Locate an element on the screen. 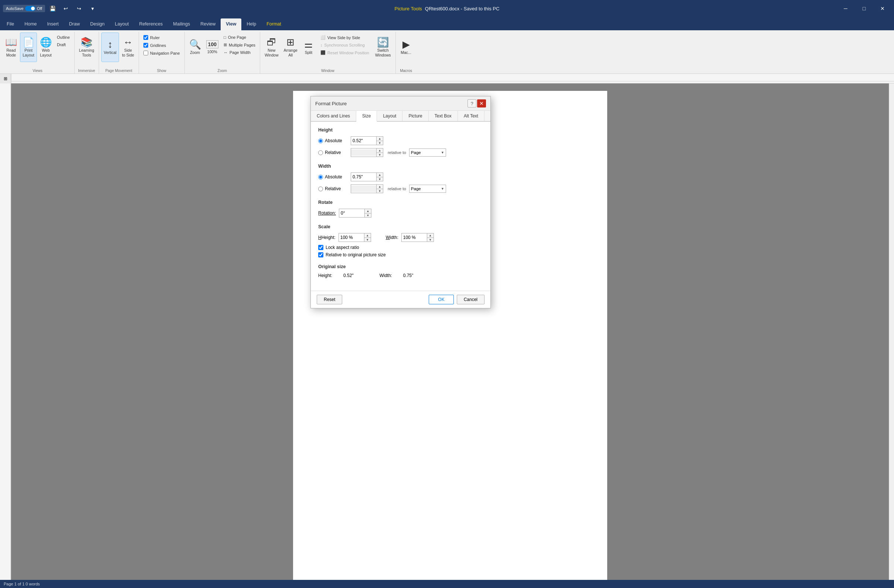 The width and height of the screenshot is (894, 588). tab-layout: Layout is located at coordinates (122, 24).